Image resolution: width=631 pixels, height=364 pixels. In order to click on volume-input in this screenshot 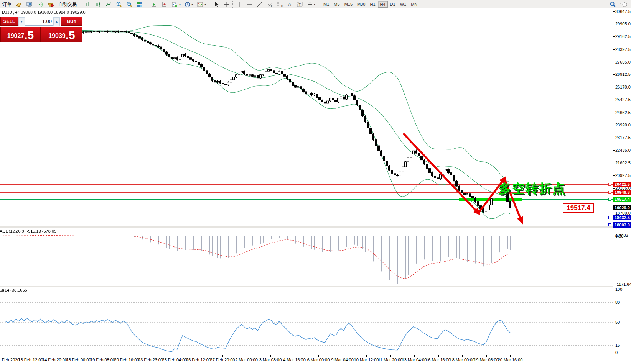, I will do `click(39, 21)`.